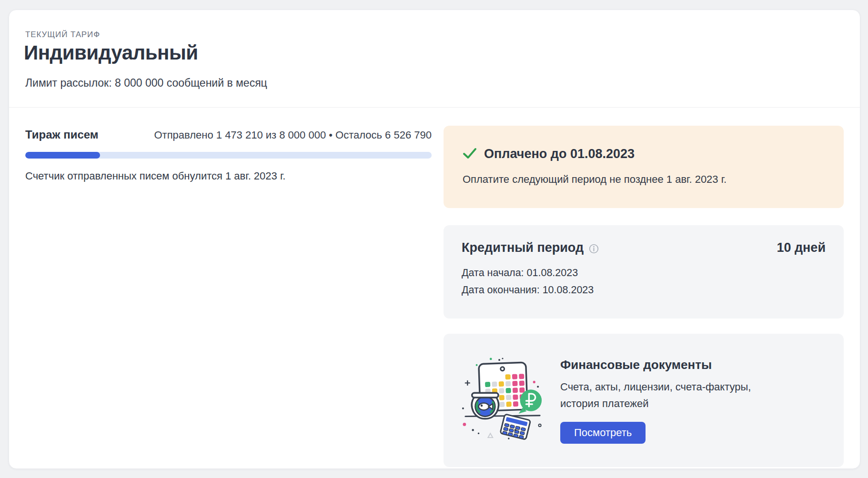 The image size is (868, 478). I want to click on financial-documents-text: Финансовые документы Счета, акты, лиценз…, so click(656, 401).